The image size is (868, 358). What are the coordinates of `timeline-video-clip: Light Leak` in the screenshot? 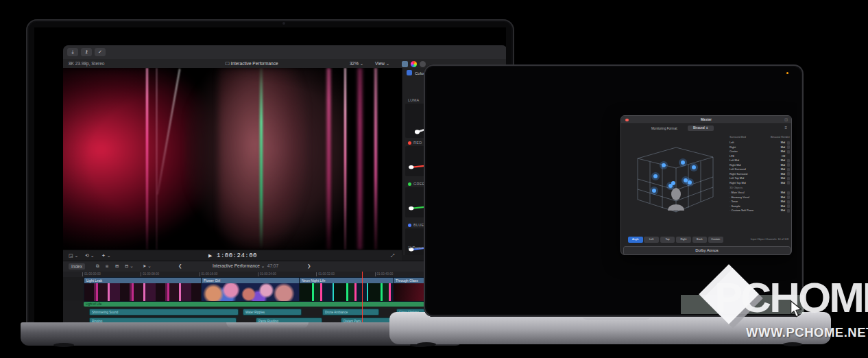 It's located at (143, 289).